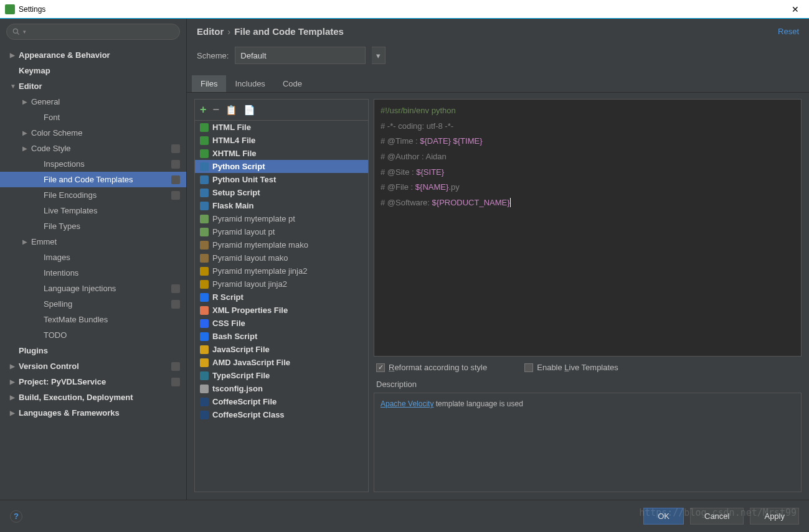 The width and height of the screenshot is (809, 532). I want to click on reformat-checkbox: ✓ Reformat according to style, so click(432, 367).